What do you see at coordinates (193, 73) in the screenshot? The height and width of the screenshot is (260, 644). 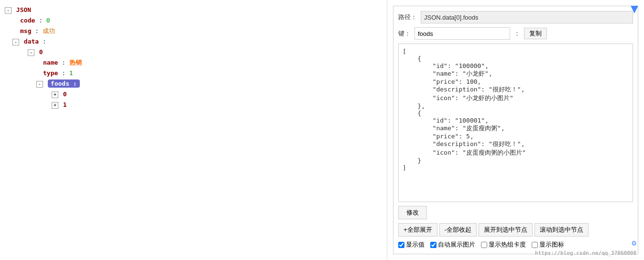 I see `tree-item-type: type : 1` at bounding box center [193, 73].